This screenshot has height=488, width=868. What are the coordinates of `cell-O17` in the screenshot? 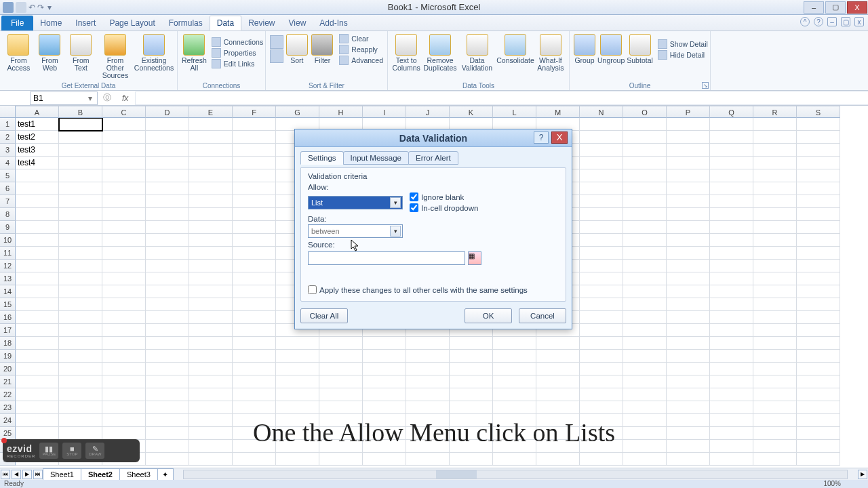 It's located at (645, 331).